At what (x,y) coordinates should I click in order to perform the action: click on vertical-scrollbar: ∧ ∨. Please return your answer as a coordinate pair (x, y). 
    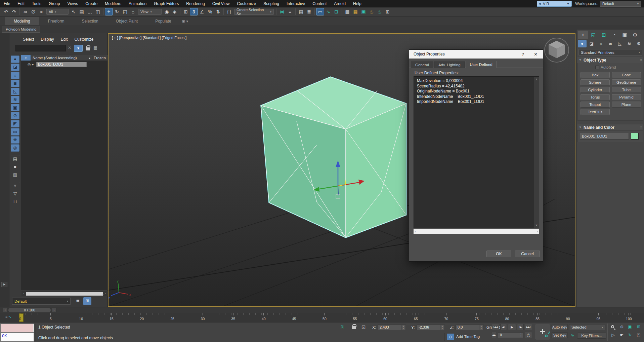
    Looking at the image, I should click on (536, 152).